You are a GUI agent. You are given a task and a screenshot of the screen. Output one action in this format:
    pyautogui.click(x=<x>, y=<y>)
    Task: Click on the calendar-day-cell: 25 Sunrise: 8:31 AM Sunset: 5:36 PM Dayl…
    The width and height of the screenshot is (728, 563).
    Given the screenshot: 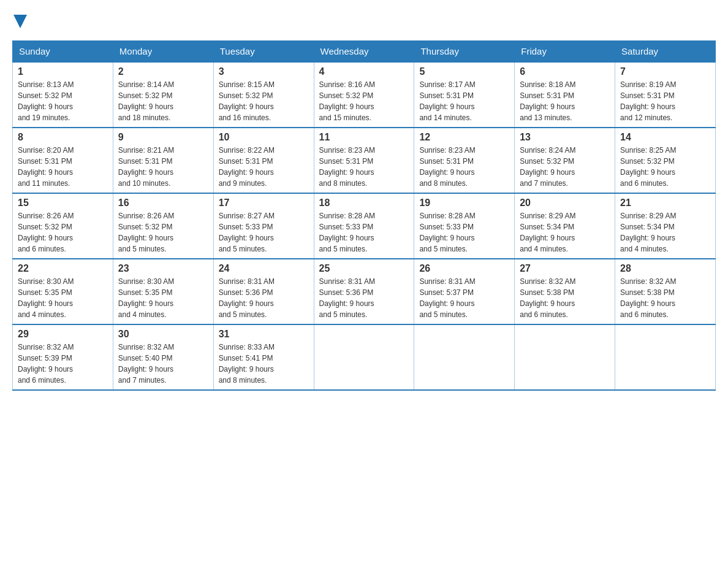 What is the action you would take?
    pyautogui.click(x=364, y=292)
    